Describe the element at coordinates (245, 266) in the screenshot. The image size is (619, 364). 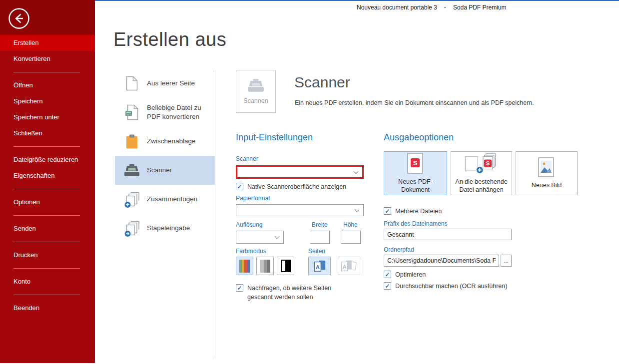
I see `color-stripes-icon` at that location.